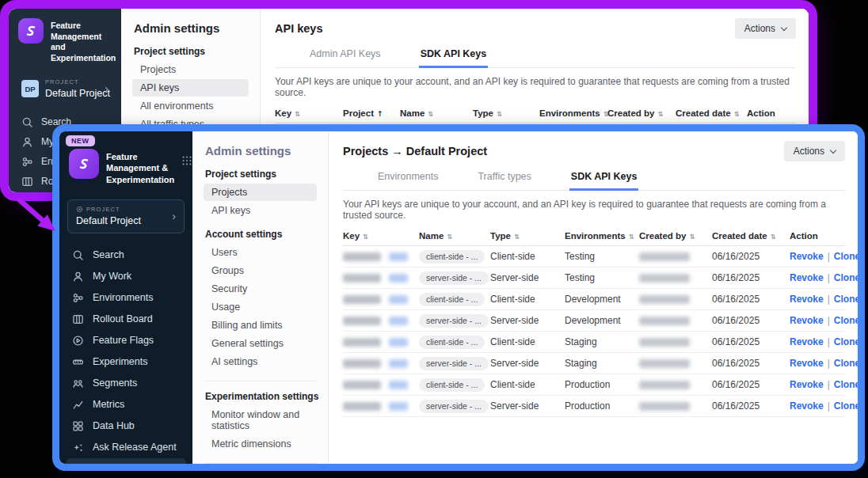  What do you see at coordinates (260, 343) in the screenshot?
I see `menu-item-general-settings: General settings` at bounding box center [260, 343].